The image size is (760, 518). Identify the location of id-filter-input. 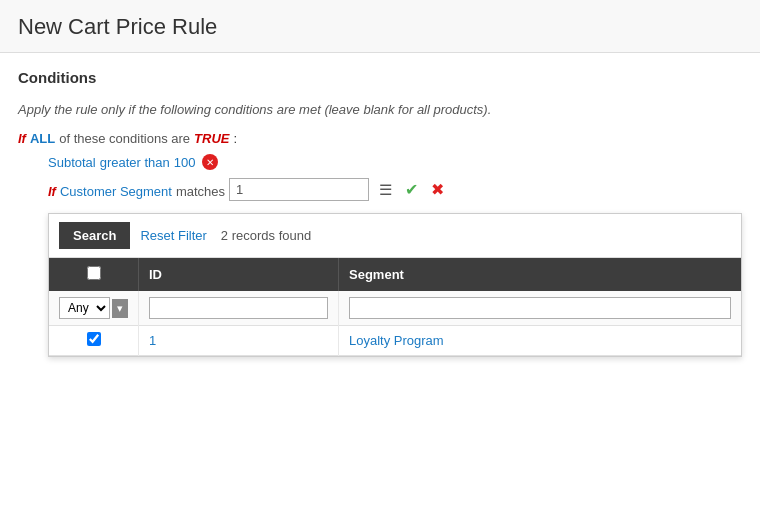
(238, 308).